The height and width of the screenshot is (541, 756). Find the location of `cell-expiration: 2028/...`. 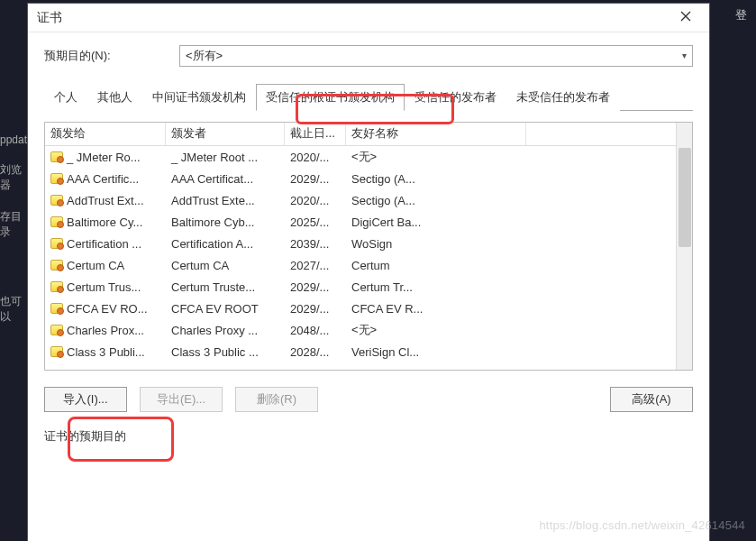

cell-expiration: 2028/... is located at coordinates (315, 352).